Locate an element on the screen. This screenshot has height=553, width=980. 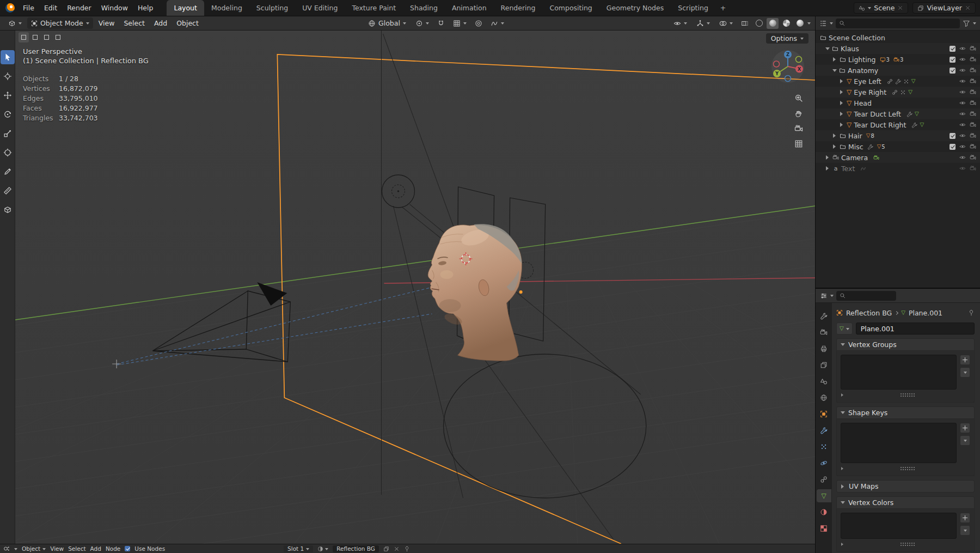
pan-hand-icon is located at coordinates (799, 113).